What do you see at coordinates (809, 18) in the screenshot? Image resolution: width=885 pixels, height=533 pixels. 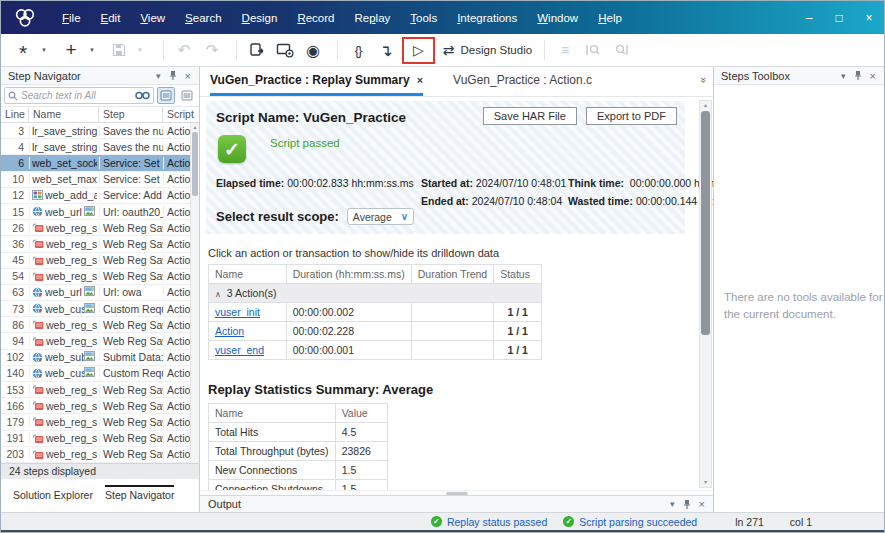 I see `minimize-button: –` at bounding box center [809, 18].